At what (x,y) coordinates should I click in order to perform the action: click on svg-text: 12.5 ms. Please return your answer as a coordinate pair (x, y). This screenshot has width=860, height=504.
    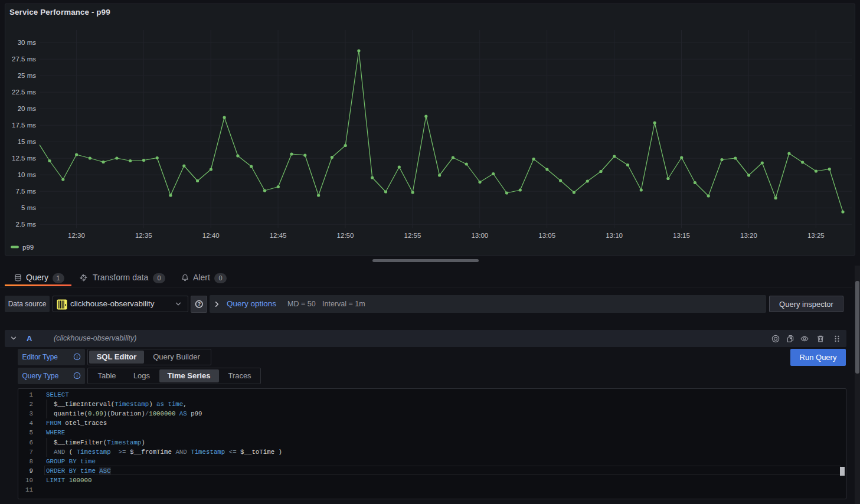
    Looking at the image, I should click on (24, 158).